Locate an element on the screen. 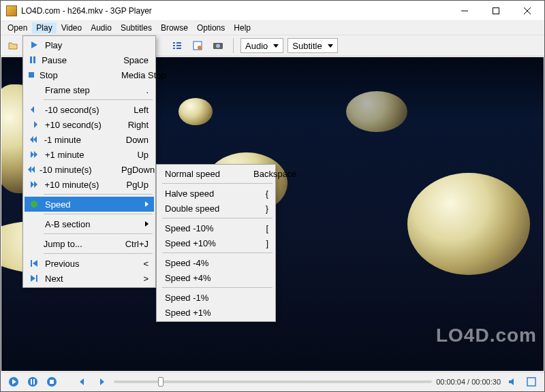 The height and width of the screenshot is (392, 545). menu-item-next: Next> is located at coordinates (89, 278).